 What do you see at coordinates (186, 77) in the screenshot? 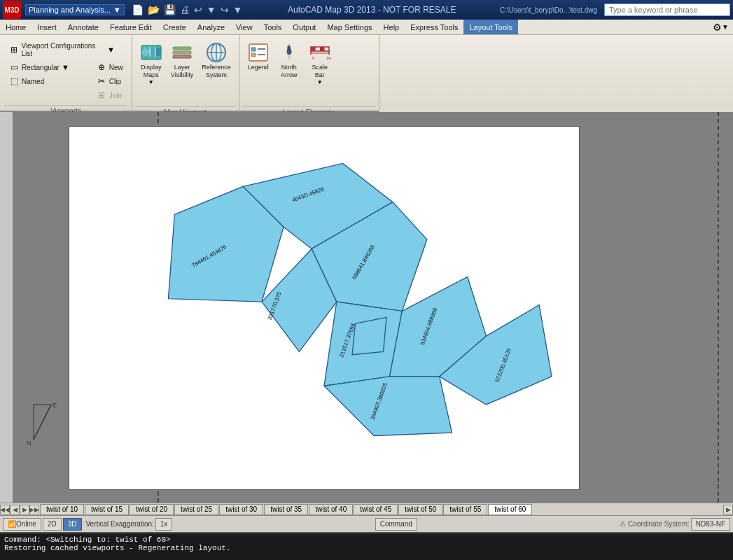
I see `ribbon-group-map-viewport: DisplayMaps ▼ LayerVisibility` at bounding box center [186, 77].